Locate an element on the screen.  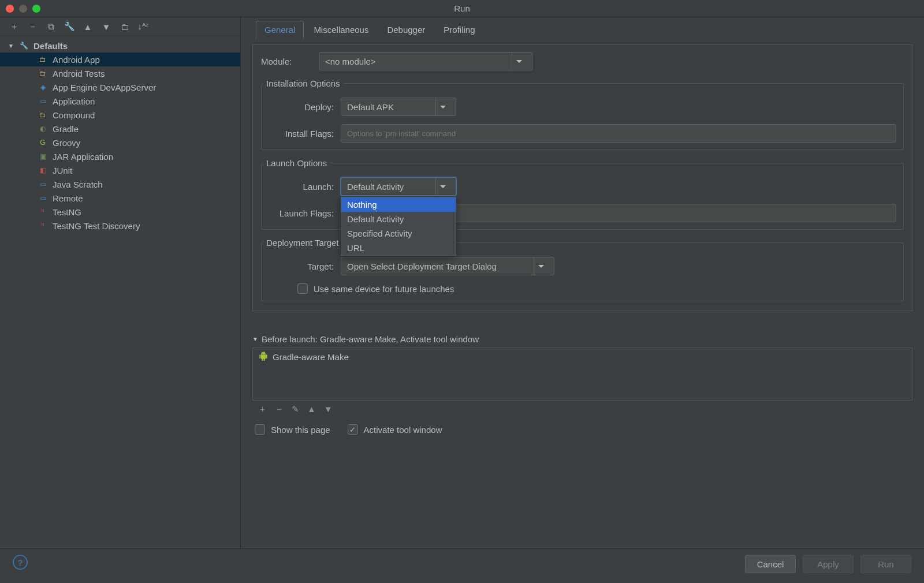
tree-item-label: Android Tests is located at coordinates (79, 74).